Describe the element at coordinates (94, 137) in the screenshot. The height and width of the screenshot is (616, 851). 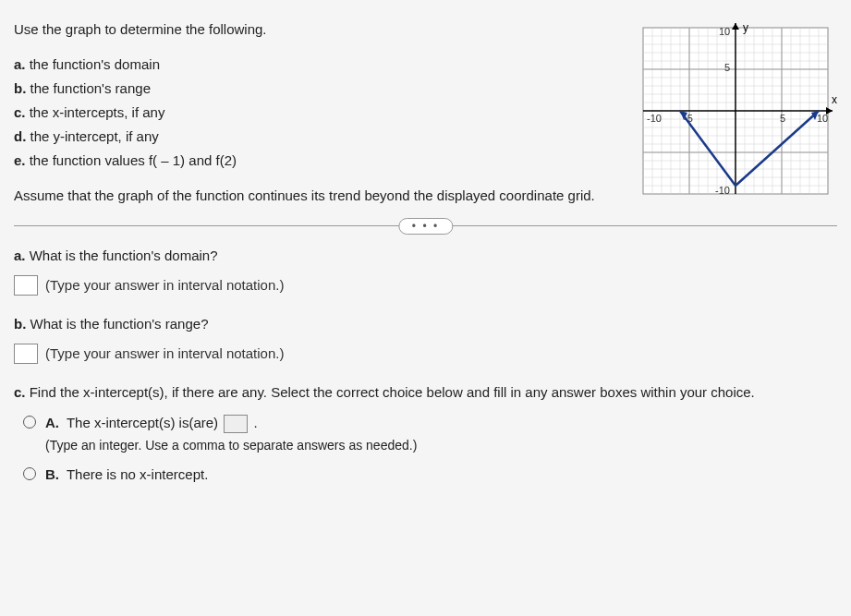
I see `subpart-d-text: the y-intercept, if any` at that location.